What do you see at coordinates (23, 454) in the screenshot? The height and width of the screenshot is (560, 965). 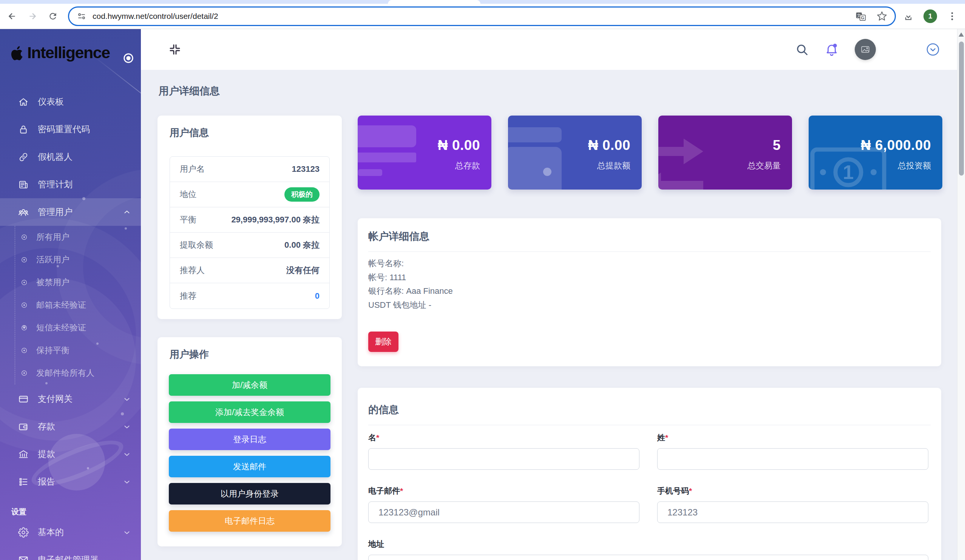 I see `bank-icon` at bounding box center [23, 454].